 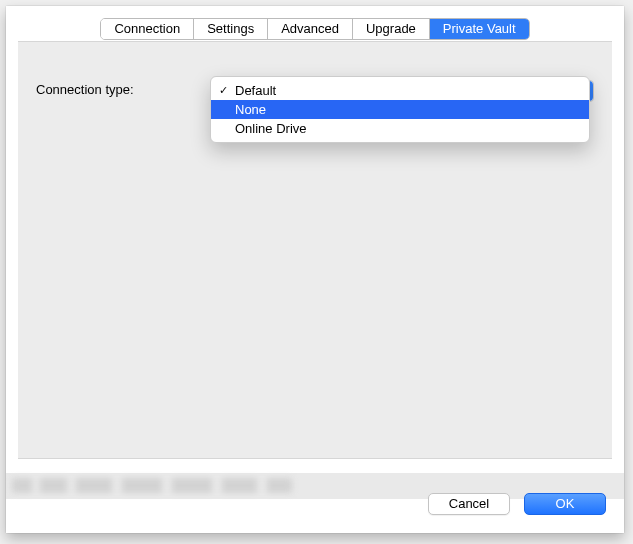 I want to click on tab-private-vault: Private Vault, so click(x=480, y=29).